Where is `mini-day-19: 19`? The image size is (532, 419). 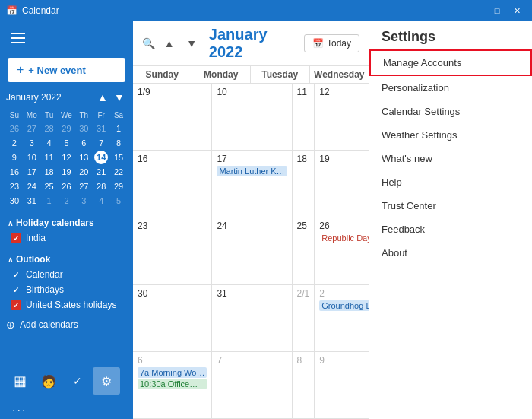
mini-day-19: 19 is located at coordinates (66, 172).